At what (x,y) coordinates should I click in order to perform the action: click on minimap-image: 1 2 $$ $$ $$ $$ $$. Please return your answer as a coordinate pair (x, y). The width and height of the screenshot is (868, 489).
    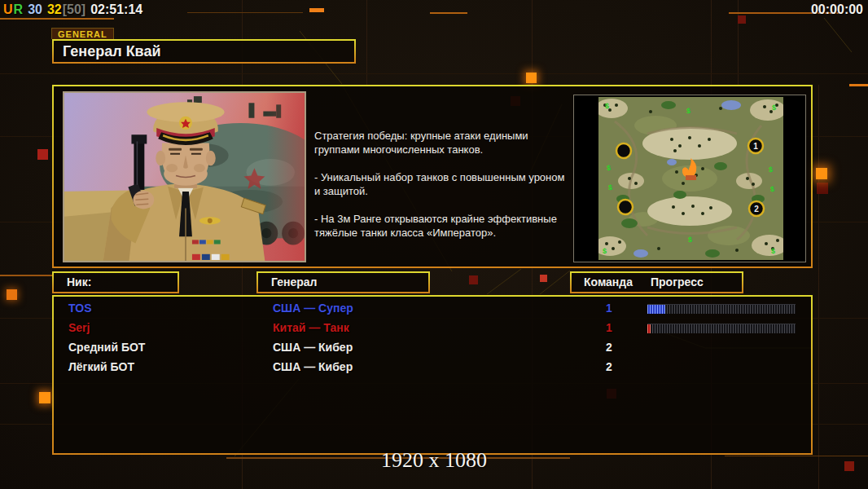
    Looking at the image, I should click on (690, 178).